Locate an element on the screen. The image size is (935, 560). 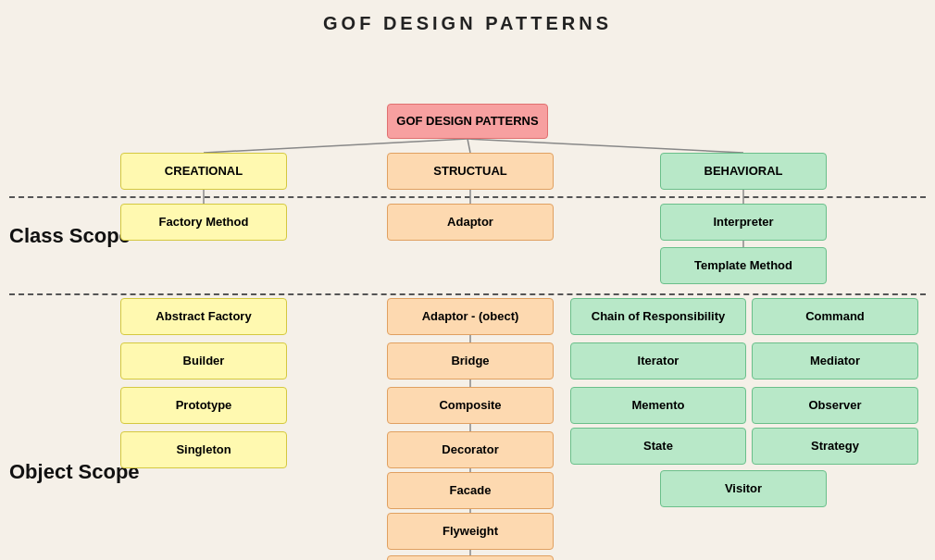
node-prototype: Prototype is located at coordinates (204, 405).